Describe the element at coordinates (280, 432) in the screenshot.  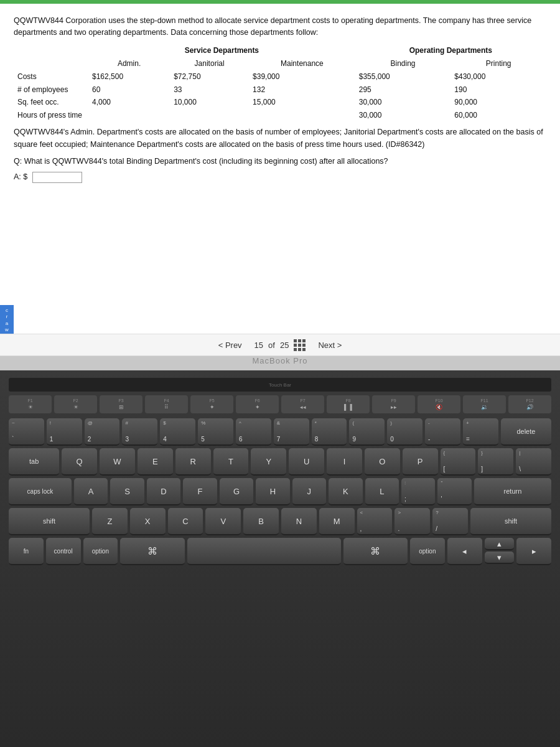
I see `number-row: ~` !1 @2 #3 $4 %5 ^6 &7 *8 (9 )0` at that location.